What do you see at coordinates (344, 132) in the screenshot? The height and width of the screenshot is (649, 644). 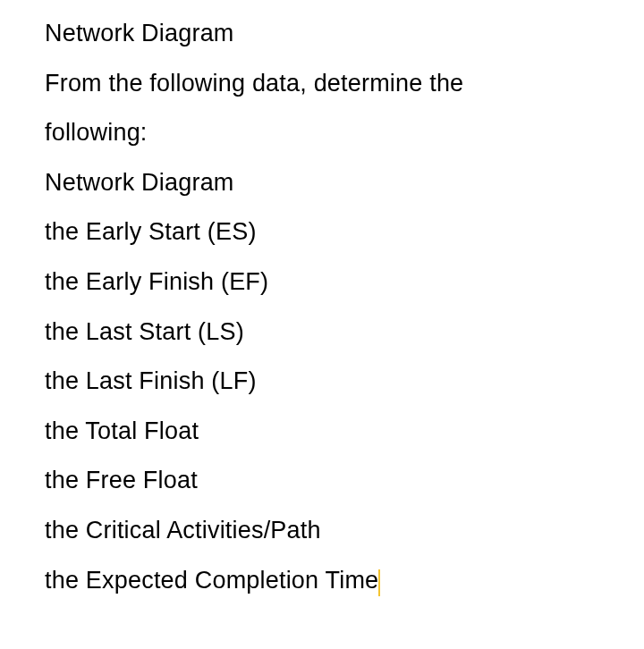 I see `text-line-intro-2: following:` at bounding box center [344, 132].